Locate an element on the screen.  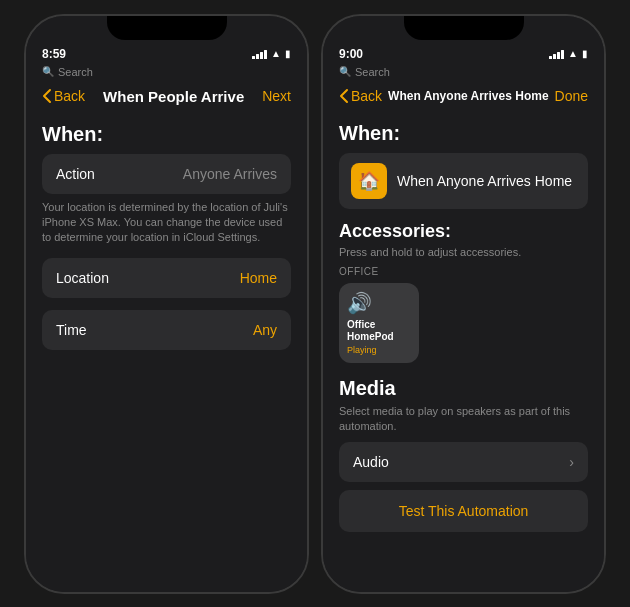
home-icon: 🏠 is located at coordinates (369, 181).